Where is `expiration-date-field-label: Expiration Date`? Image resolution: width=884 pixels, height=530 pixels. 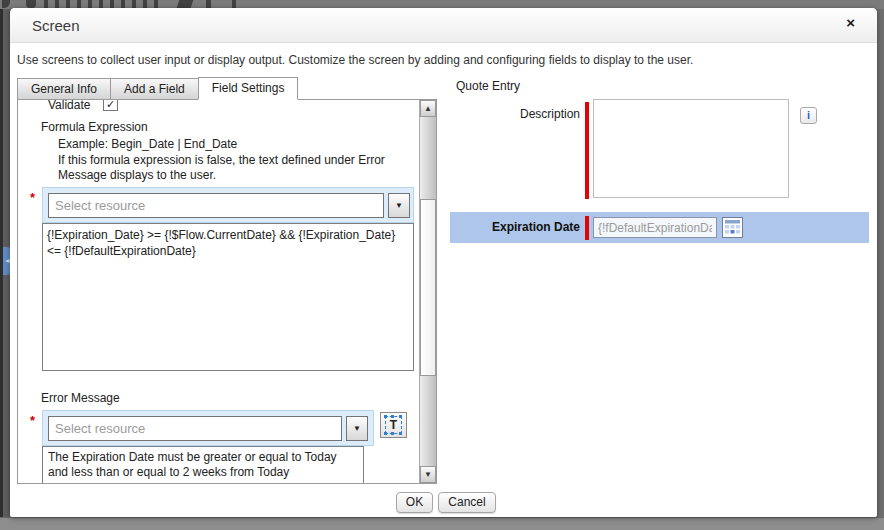
expiration-date-field-label: Expiration Date is located at coordinates (515, 227).